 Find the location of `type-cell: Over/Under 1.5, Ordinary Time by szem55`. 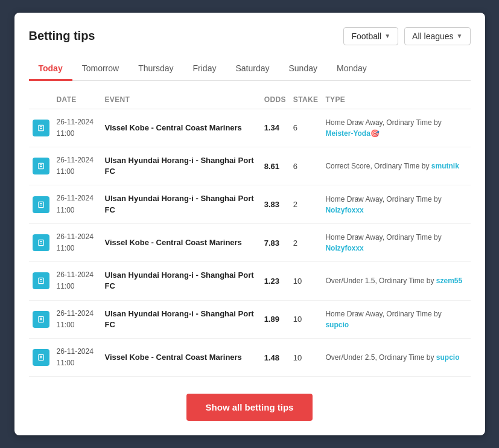

type-cell: Over/Under 1.5, Ordinary Time by szem55 is located at coordinates (396, 281).